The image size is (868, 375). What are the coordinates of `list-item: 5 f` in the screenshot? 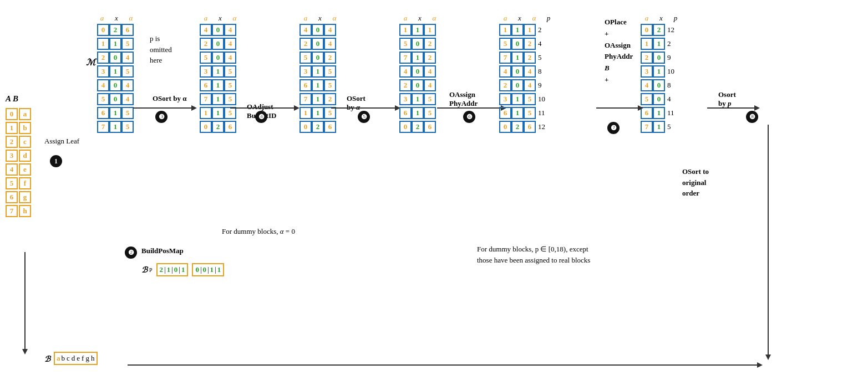 It's located at (18, 183).